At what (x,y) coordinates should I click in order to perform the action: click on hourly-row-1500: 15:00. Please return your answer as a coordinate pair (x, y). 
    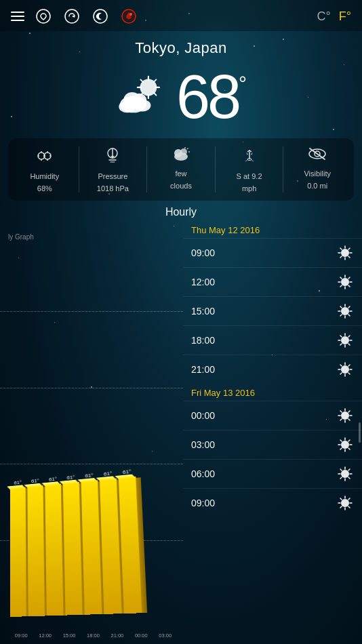
    Looking at the image, I should click on (273, 310).